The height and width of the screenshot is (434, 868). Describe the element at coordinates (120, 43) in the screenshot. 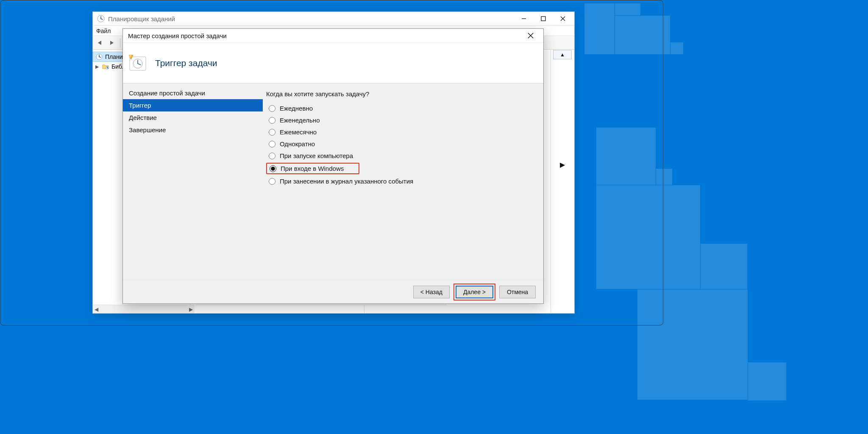

I see `toolbar-separator` at that location.